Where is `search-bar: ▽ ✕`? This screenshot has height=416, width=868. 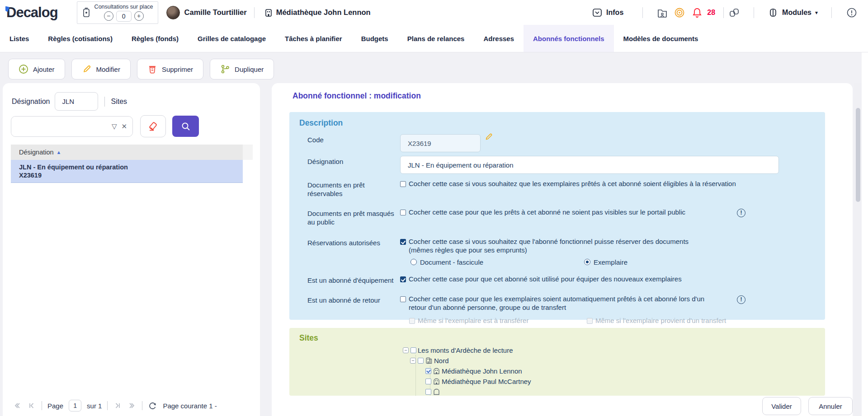 search-bar: ▽ ✕ is located at coordinates (136, 126).